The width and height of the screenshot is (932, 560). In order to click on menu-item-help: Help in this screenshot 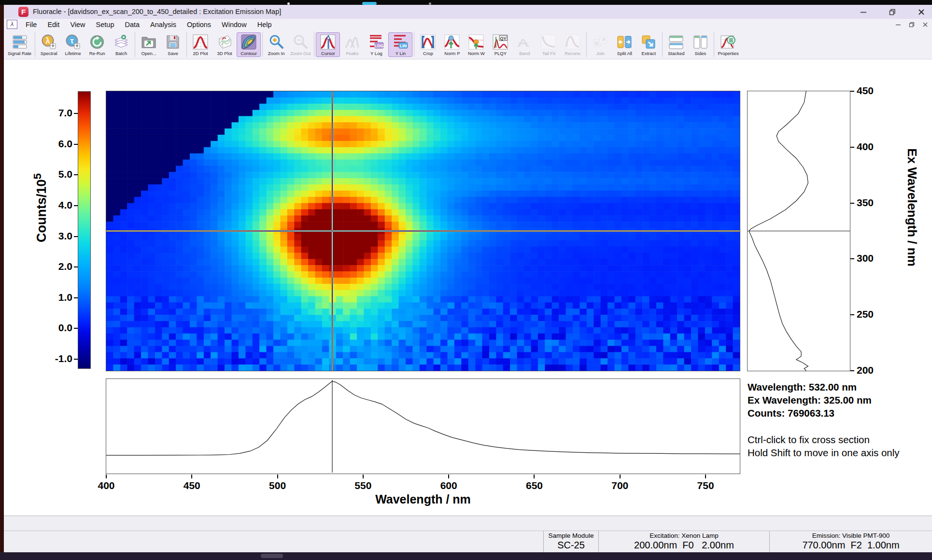, I will do `click(265, 25)`.